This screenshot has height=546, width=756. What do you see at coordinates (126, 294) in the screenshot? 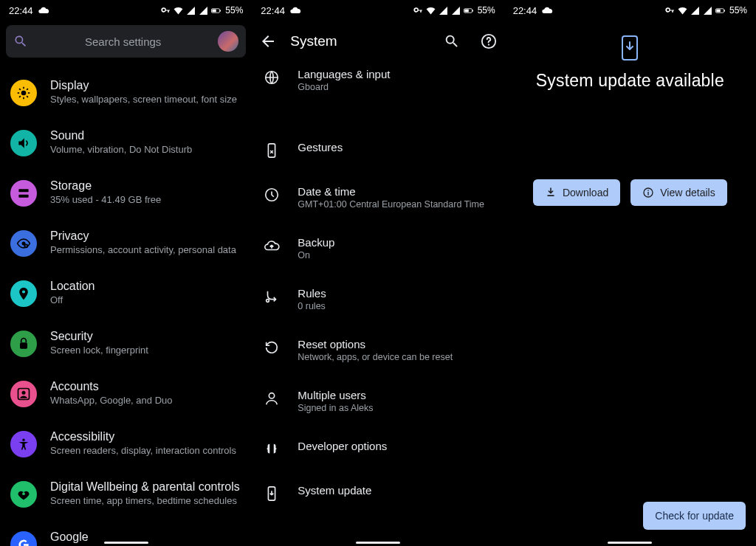
I see `settings-item-location: LocationOff` at bounding box center [126, 294].